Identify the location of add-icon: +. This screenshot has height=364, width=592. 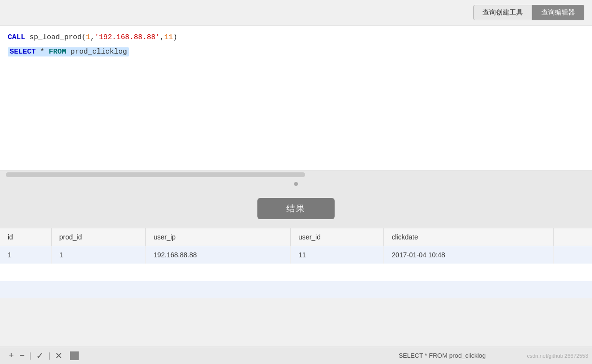
(12, 355).